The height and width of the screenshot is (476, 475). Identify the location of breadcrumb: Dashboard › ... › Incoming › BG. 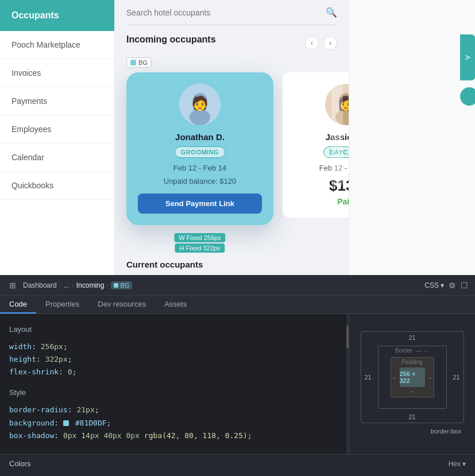
(78, 285).